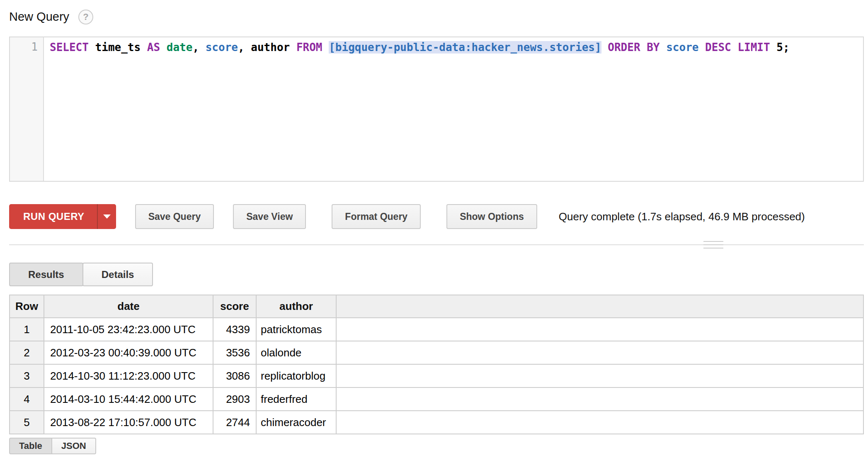 Image resolution: width=868 pixels, height=463 pixels. What do you see at coordinates (436, 17) in the screenshot?
I see `page-header: New Query ?` at bounding box center [436, 17].